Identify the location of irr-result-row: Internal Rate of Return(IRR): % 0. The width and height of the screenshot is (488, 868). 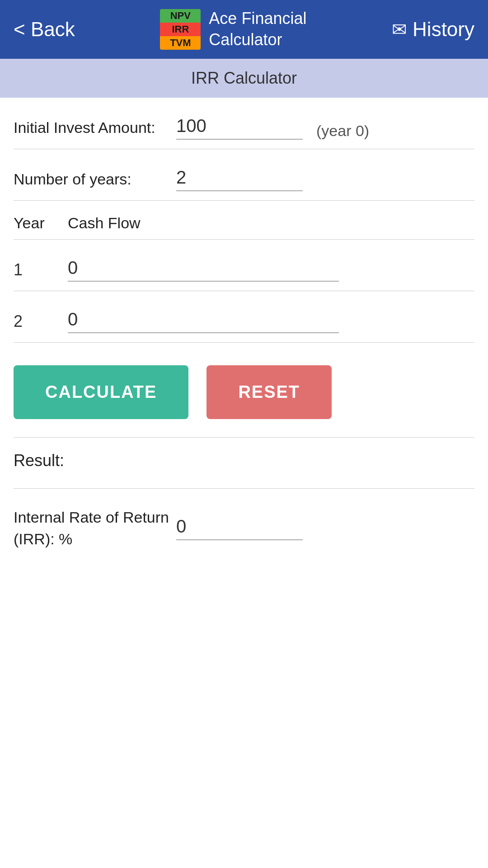
(244, 524).